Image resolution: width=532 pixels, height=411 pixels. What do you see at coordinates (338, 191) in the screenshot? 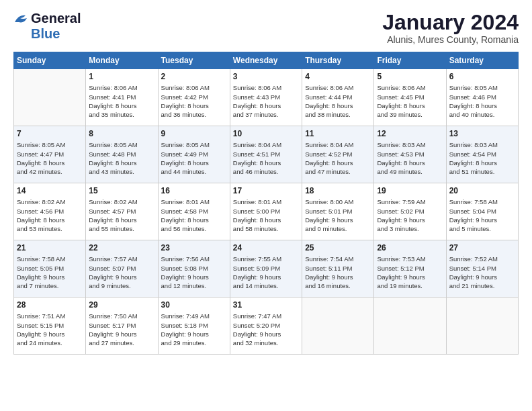
I see `day-number: 18` at bounding box center [338, 191].